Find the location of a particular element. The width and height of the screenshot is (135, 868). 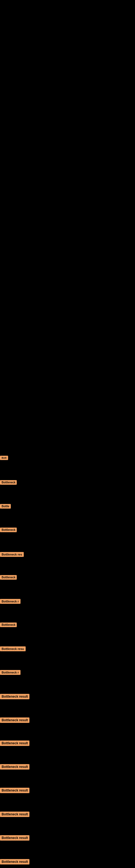

bottleneck-item-3: Bottle is located at coordinates (5, 506).